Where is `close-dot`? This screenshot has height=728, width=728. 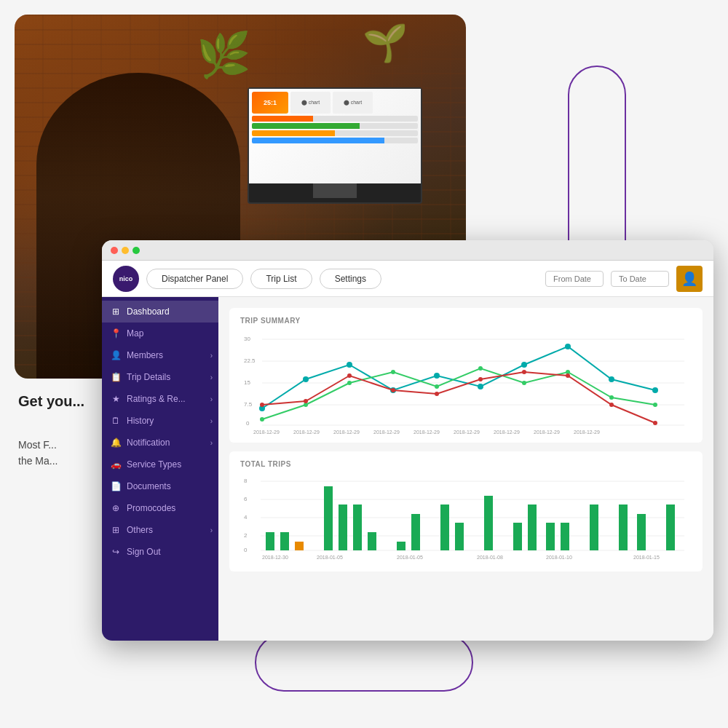 close-dot is located at coordinates (114, 250).